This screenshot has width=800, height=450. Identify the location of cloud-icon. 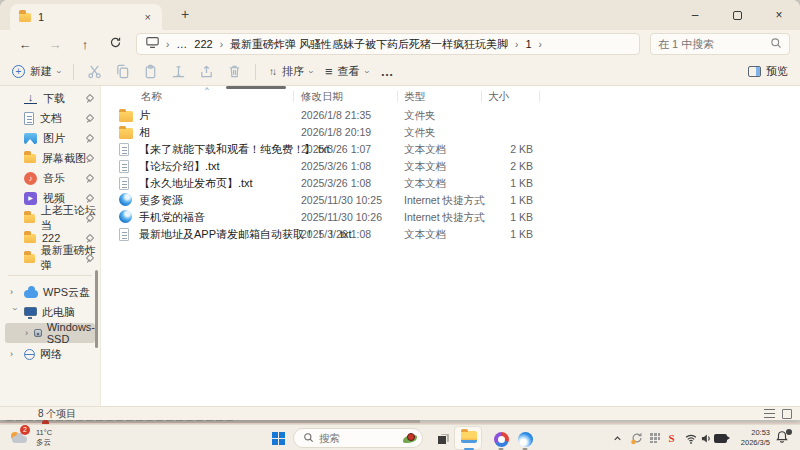
(31, 294).